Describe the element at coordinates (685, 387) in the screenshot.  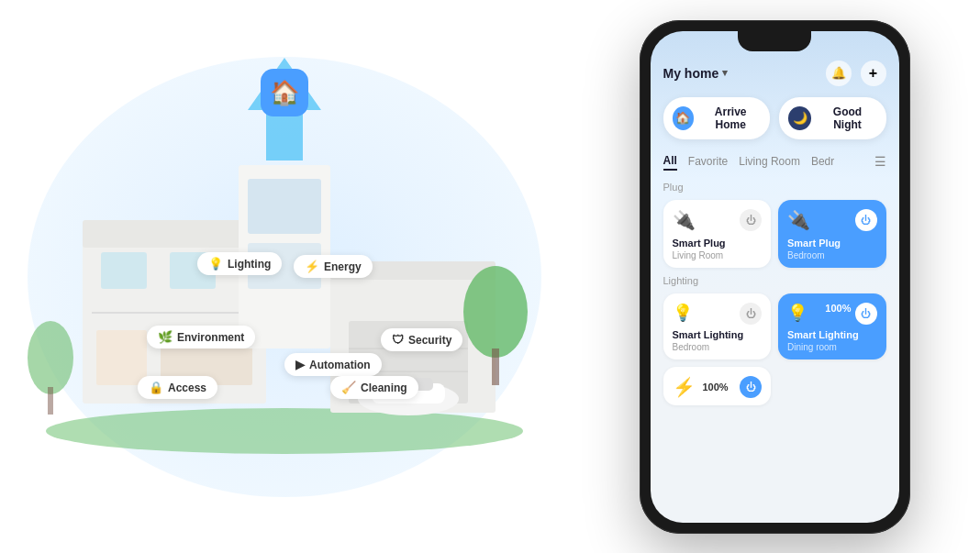
I see `bottom-device-icon: ⚡` at that location.